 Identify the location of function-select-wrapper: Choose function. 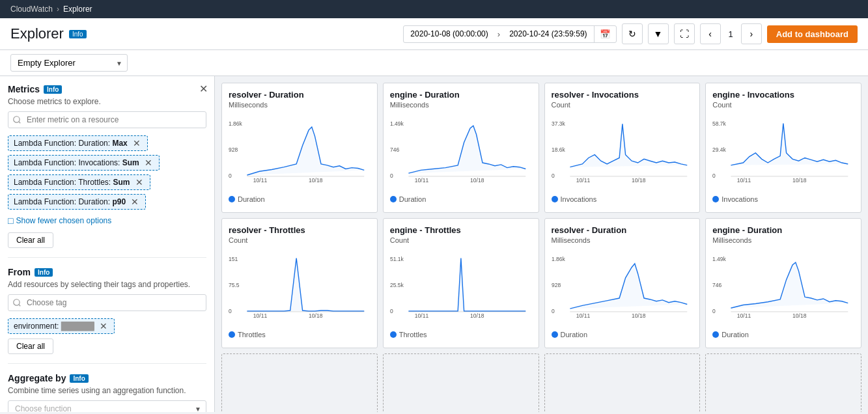
(107, 406).